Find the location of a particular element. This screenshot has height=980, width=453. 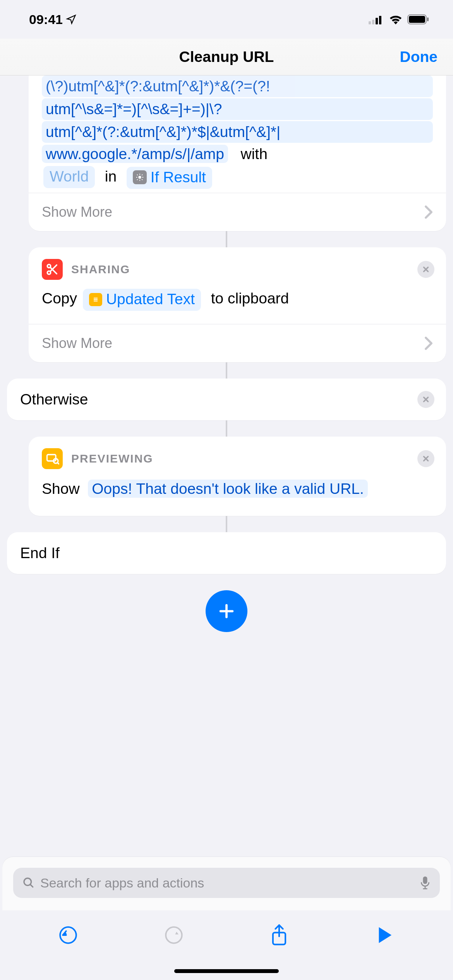

cellular-icon is located at coordinates (376, 19).